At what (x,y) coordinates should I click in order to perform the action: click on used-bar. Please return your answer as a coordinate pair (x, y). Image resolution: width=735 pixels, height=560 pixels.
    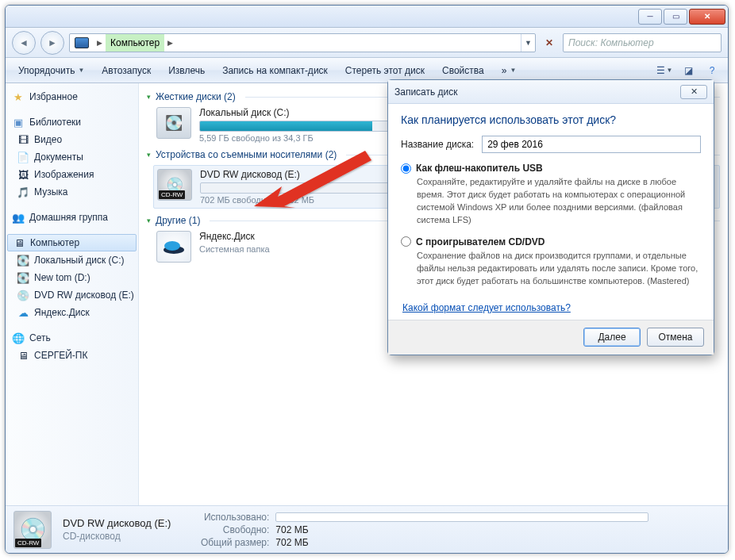
    Looking at the image, I should click on (462, 517).